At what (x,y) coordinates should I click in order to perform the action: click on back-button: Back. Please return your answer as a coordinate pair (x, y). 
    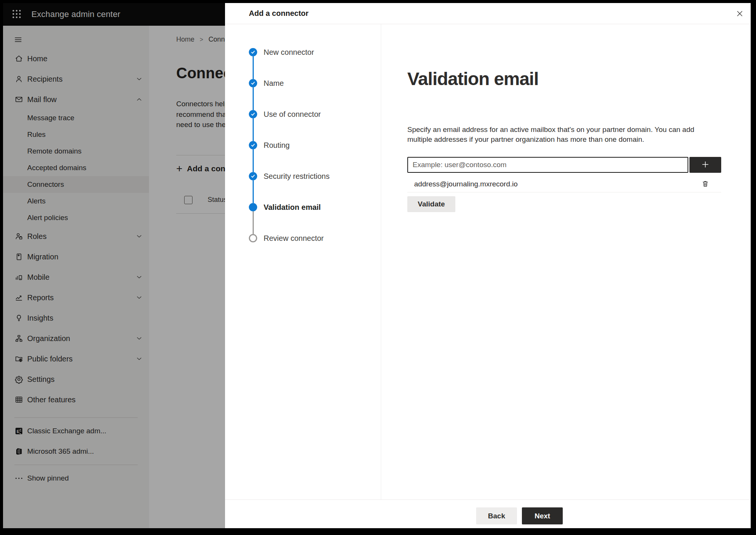
    Looking at the image, I should click on (497, 516).